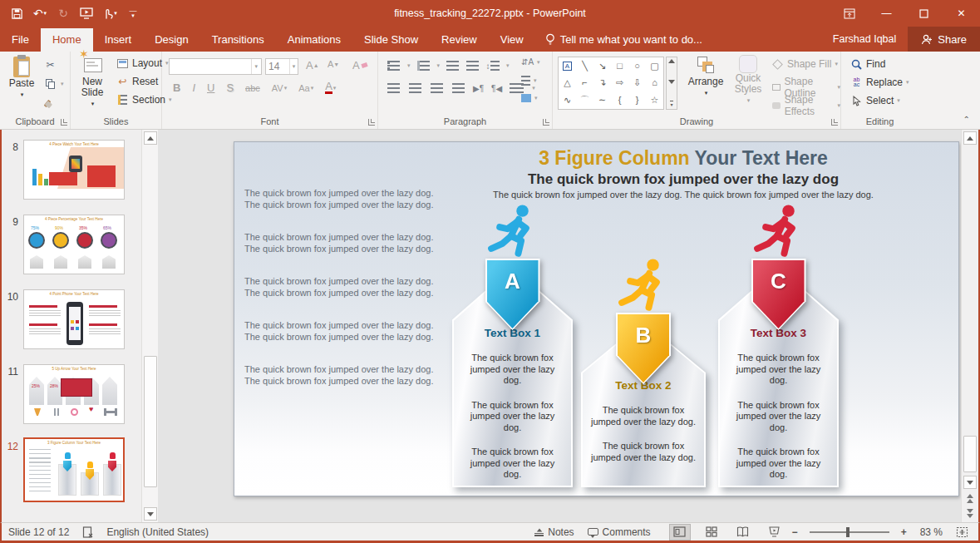 This screenshot has width=980, height=543. I want to click on language-indicator: English (United States), so click(158, 532).